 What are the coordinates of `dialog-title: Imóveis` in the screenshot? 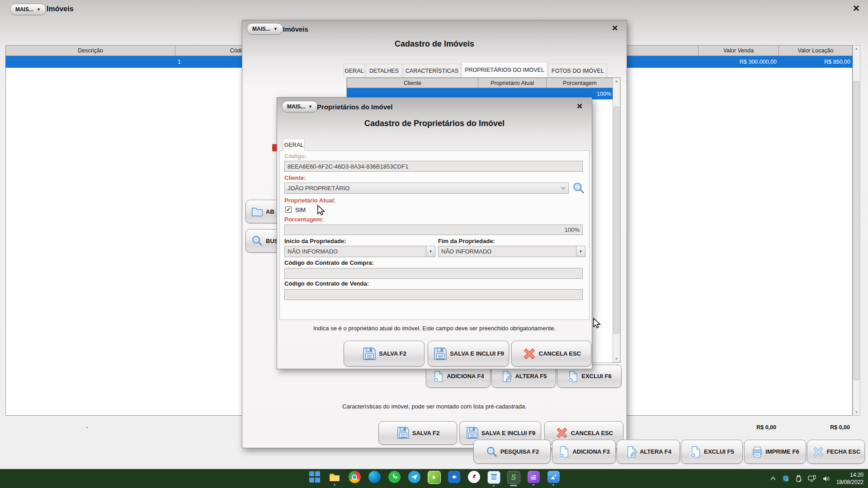 It's located at (296, 29).